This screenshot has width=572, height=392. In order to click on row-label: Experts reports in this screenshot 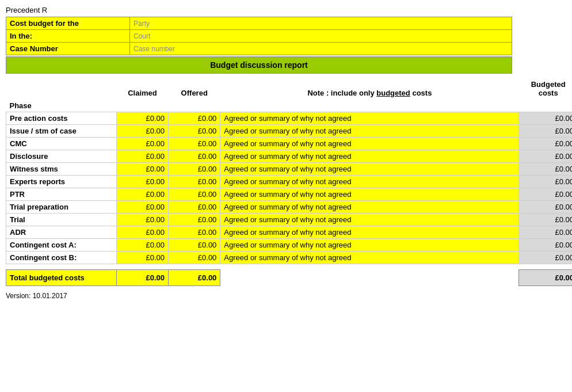, I will do `click(62, 182)`.